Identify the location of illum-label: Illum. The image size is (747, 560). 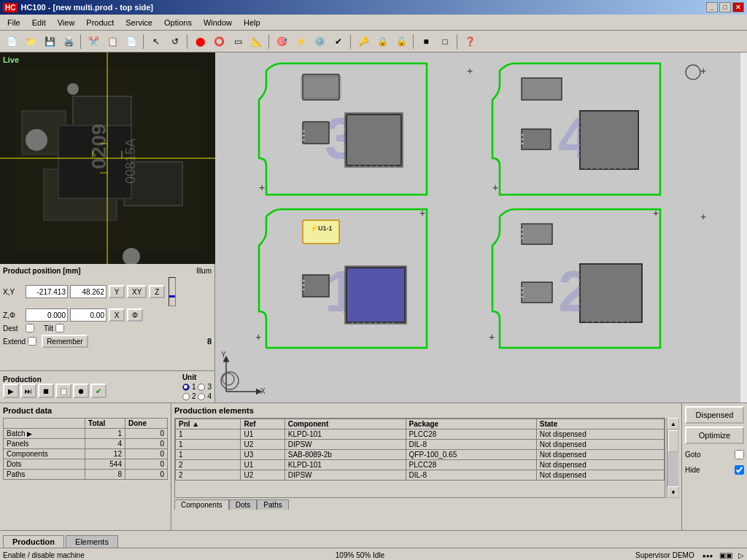
(204, 271).